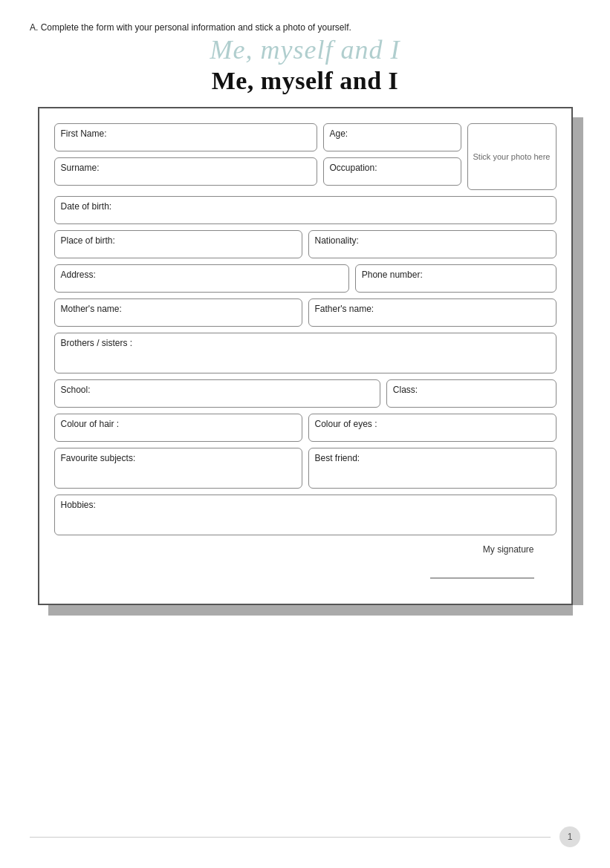 The image size is (610, 868). Describe the element at coordinates (578, 361) in the screenshot. I see `shadow-right` at that location.